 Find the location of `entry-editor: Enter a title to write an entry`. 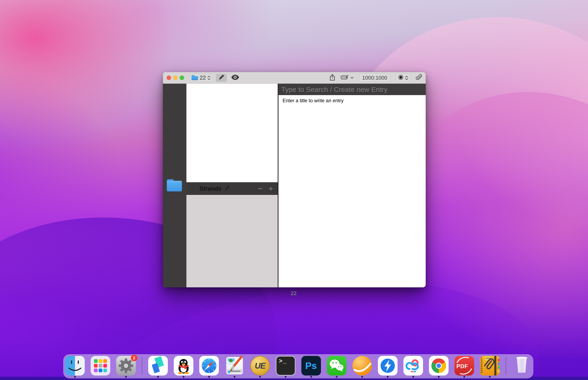

entry-editor: Enter a title to write an entry is located at coordinates (352, 191).